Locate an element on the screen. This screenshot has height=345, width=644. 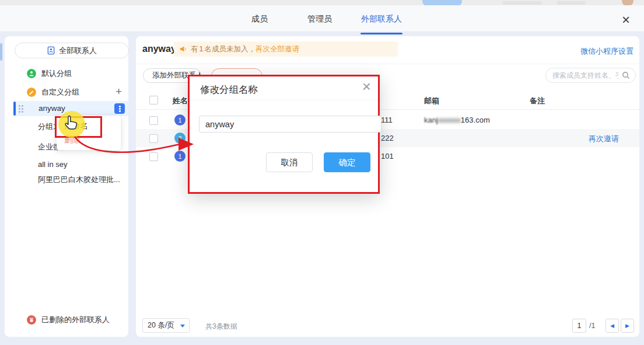
member-phone: 222 is located at coordinates (387, 138).